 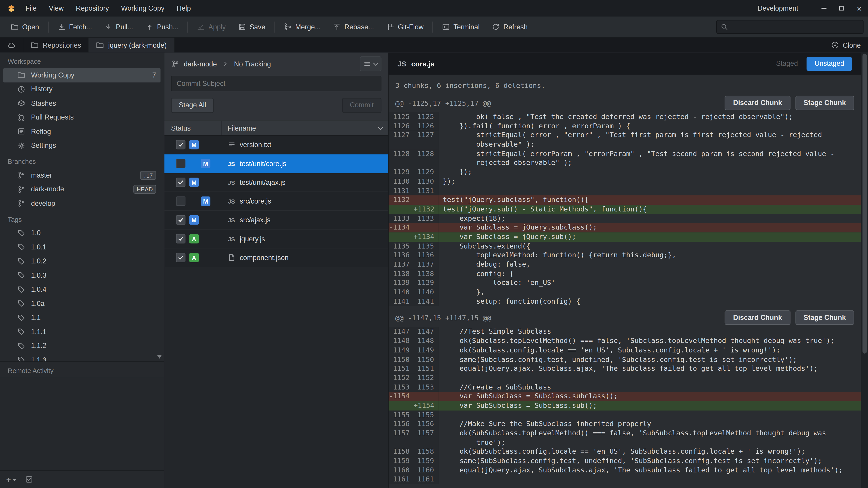 What do you see at coordinates (795, 27) in the screenshot?
I see `search-input` at bounding box center [795, 27].